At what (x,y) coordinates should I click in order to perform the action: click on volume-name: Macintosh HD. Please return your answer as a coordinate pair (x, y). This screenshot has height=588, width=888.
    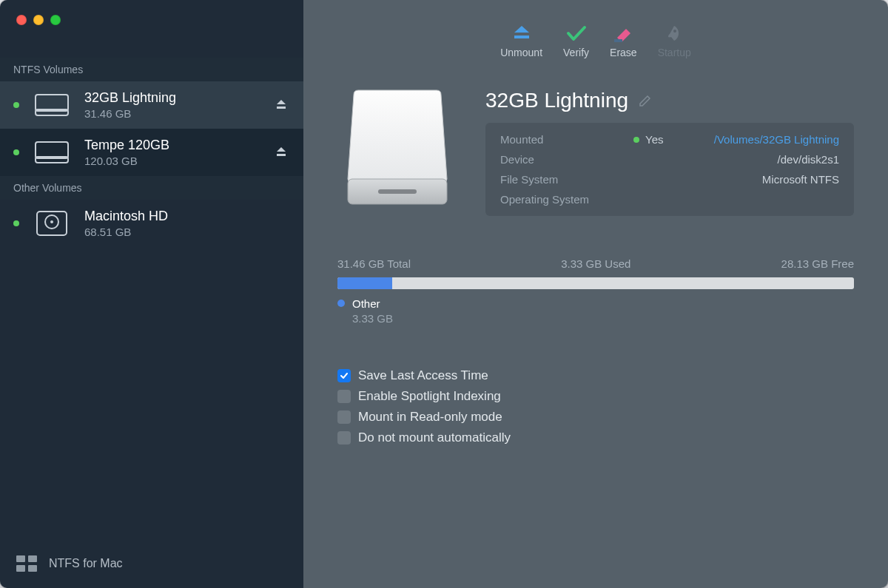
    Looking at the image, I should click on (186, 216).